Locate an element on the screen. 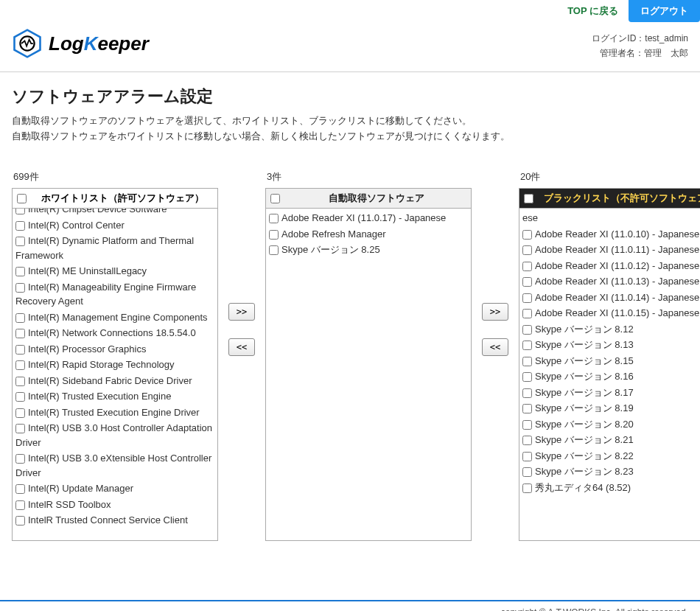 This screenshot has height=611, width=700. list-item: Adobe Reader XI (11.0.11) - Japanese is located at coordinates (612, 250).